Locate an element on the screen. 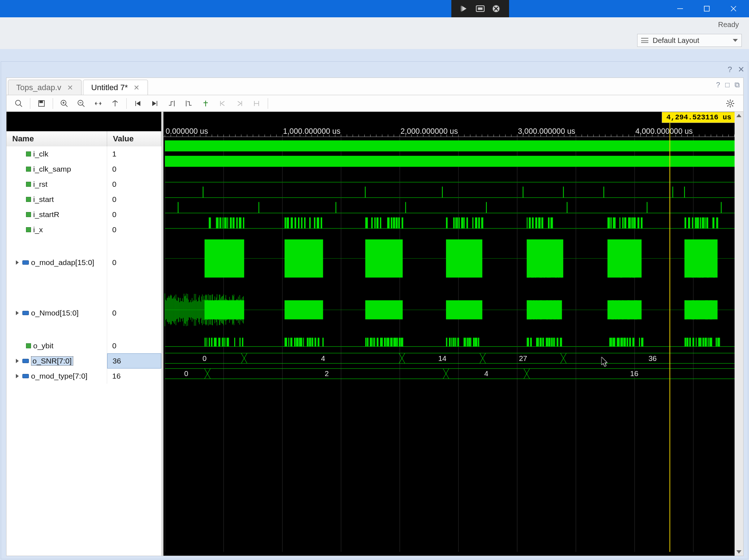 This screenshot has height=560, width=749. zoom-cursor-button is located at coordinates (115, 103).